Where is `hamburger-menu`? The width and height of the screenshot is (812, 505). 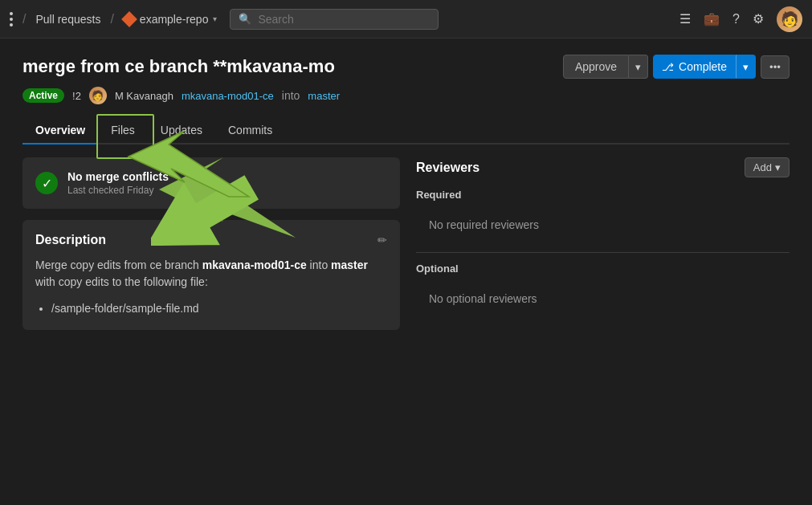
hamburger-menu is located at coordinates (11, 19).